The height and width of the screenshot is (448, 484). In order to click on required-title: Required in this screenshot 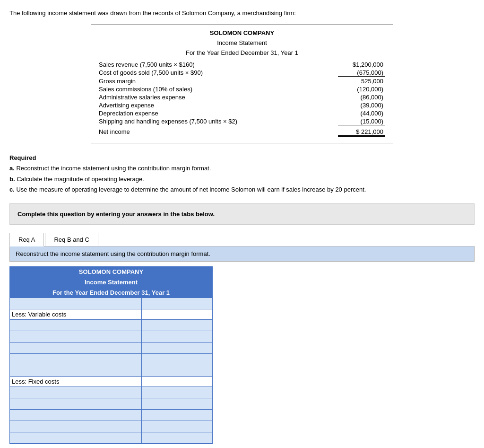, I will do `click(23, 158)`.